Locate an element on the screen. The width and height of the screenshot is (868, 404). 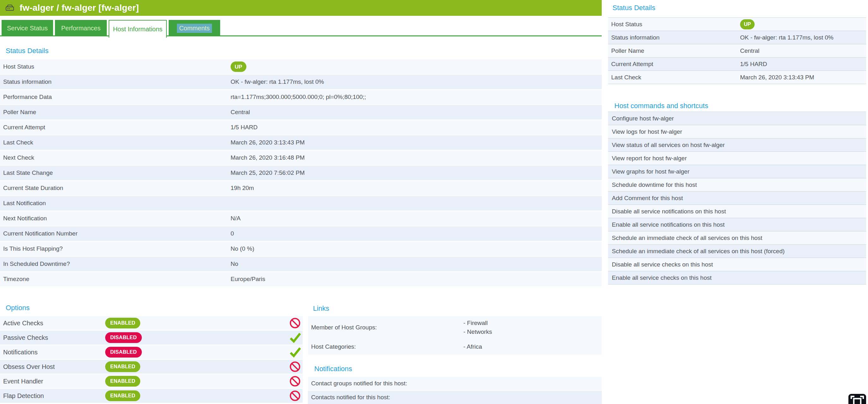
command-link: View status of all services on host fw-a… is located at coordinates (737, 145).